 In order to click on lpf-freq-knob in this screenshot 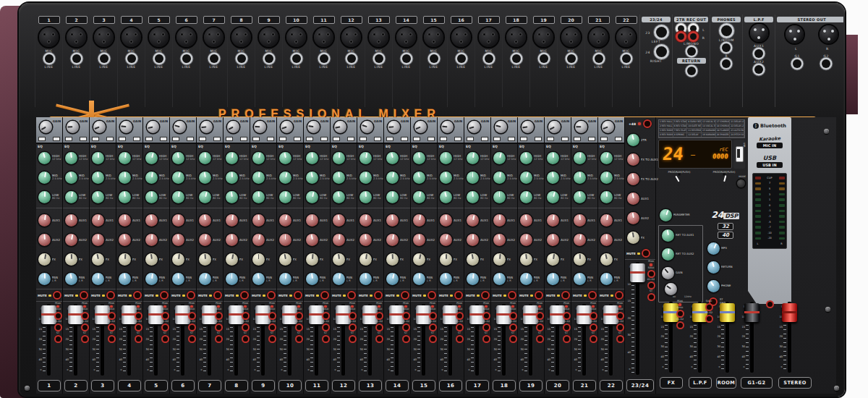, I will do `click(671, 289)`.